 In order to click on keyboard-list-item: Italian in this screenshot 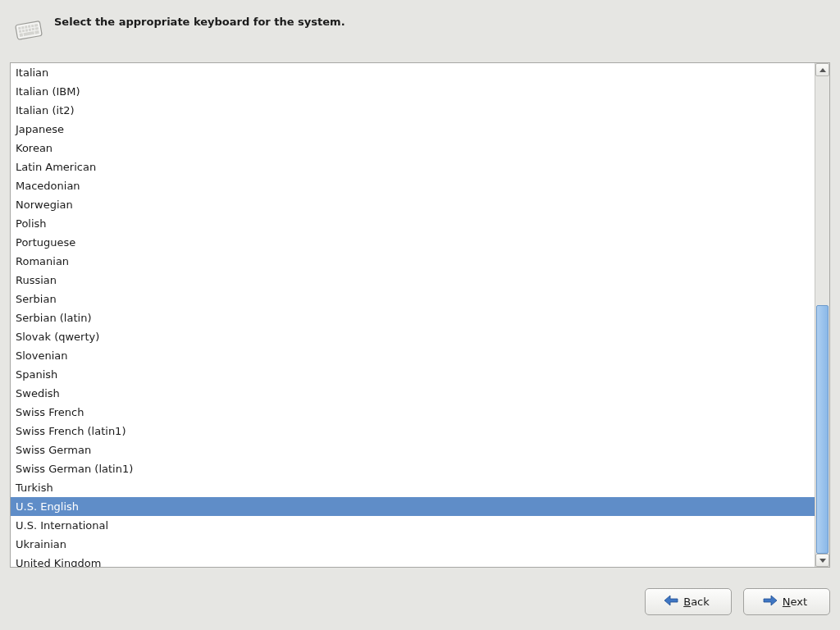, I will do `click(413, 72)`.